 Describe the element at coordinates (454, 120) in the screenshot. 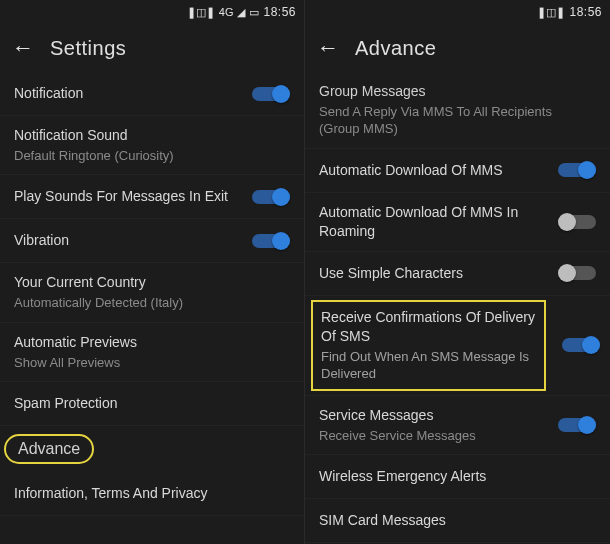

I see `sub-group-messages: Send A Reply Via MMS To All Recipients (…` at that location.